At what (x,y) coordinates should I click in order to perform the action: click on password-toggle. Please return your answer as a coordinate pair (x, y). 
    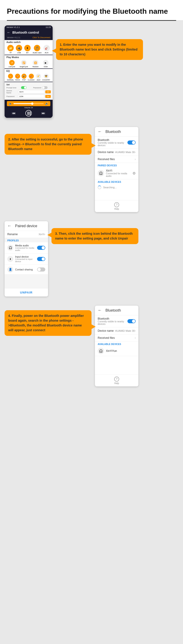
    Looking at the image, I should click on (45, 88).